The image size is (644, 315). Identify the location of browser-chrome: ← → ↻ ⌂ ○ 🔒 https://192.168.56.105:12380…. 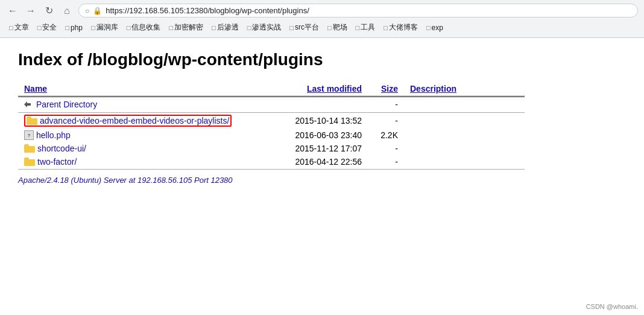
(322, 19).